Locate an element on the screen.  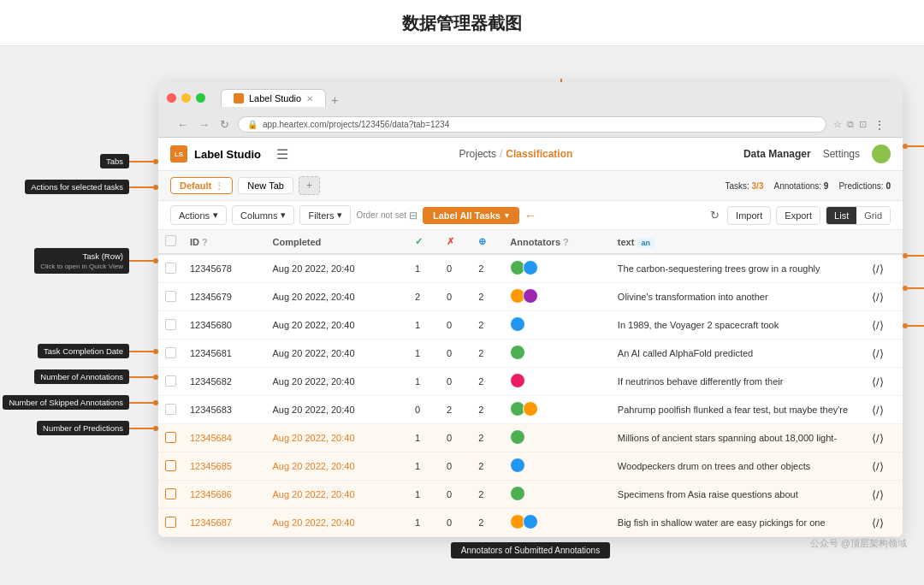
row-id: 12345678 is located at coordinates (224, 269).